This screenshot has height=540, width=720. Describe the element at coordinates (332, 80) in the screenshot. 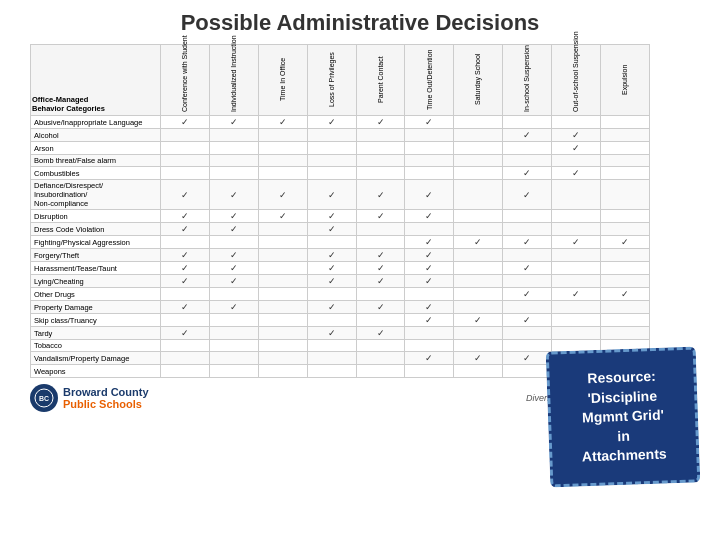

I see `col-header-loss-privileges: Loss of Privileges` at that location.